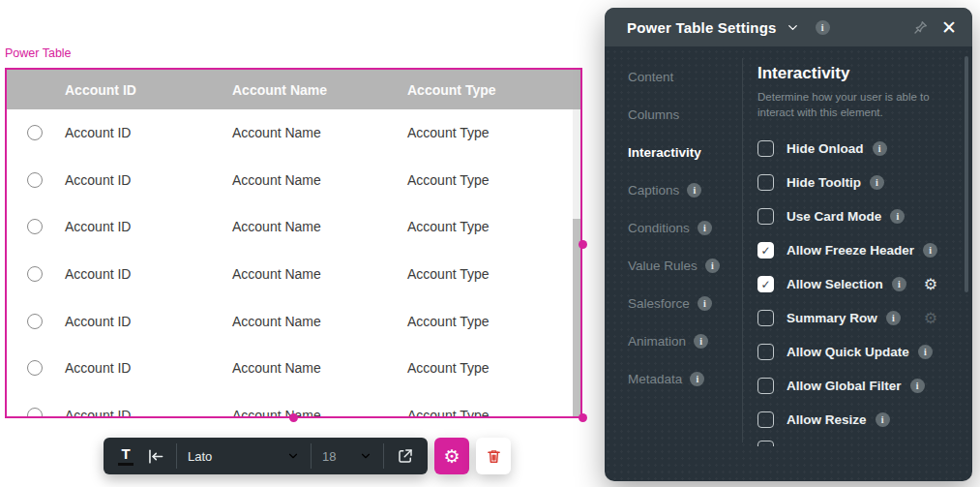 The width and height of the screenshot is (980, 487). What do you see at coordinates (826, 420) in the screenshot?
I see `option-label: Allow Resize` at bounding box center [826, 420].